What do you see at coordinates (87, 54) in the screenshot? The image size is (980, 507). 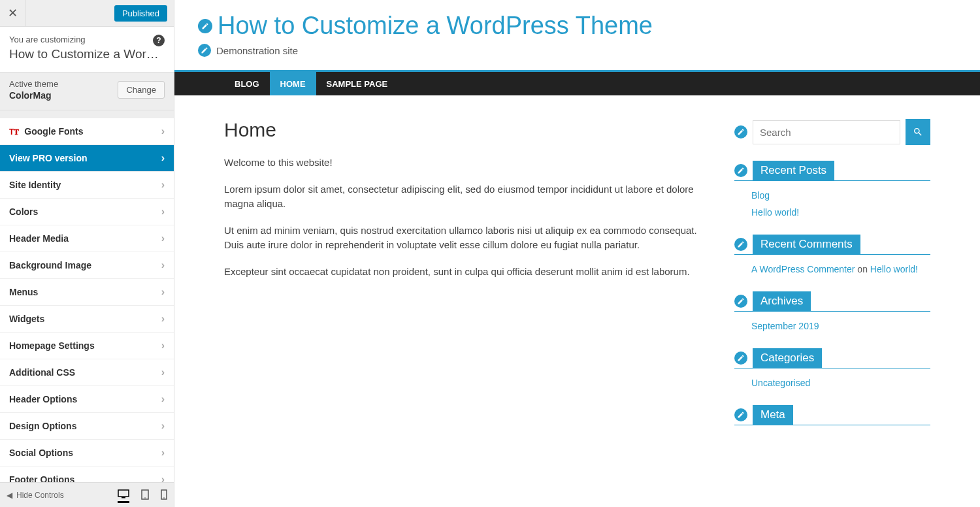 I see `site-title-label: How to Customize a WordPres…` at bounding box center [87, 54].